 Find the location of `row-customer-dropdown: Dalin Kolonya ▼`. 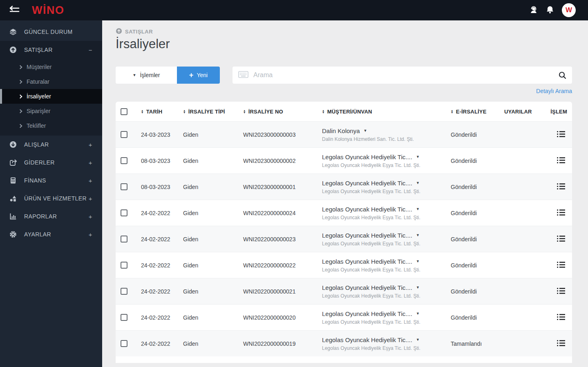

row-customer-dropdown: Dalin Kolonya ▼ is located at coordinates (387, 131).